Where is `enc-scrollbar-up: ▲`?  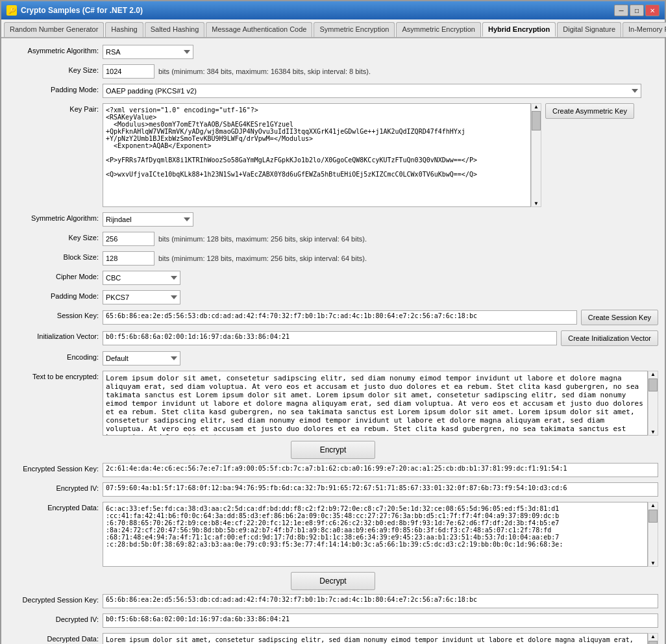 enc-scrollbar-up: ▲ is located at coordinates (653, 505).